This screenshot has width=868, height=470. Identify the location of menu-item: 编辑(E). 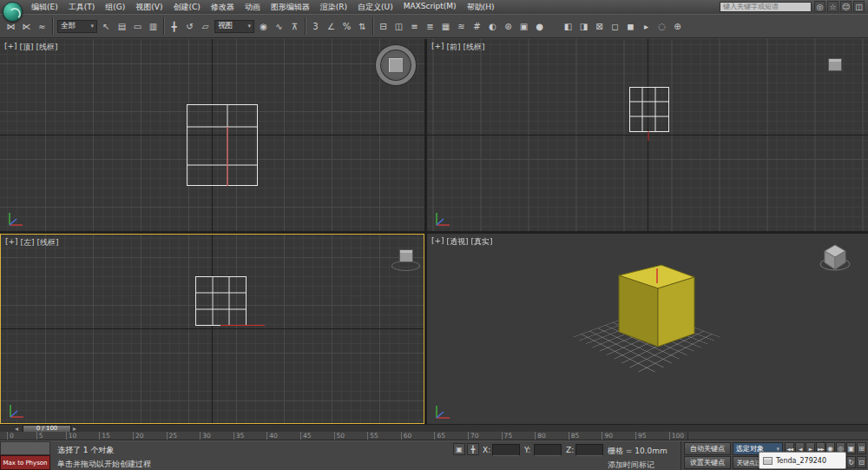
(45, 7).